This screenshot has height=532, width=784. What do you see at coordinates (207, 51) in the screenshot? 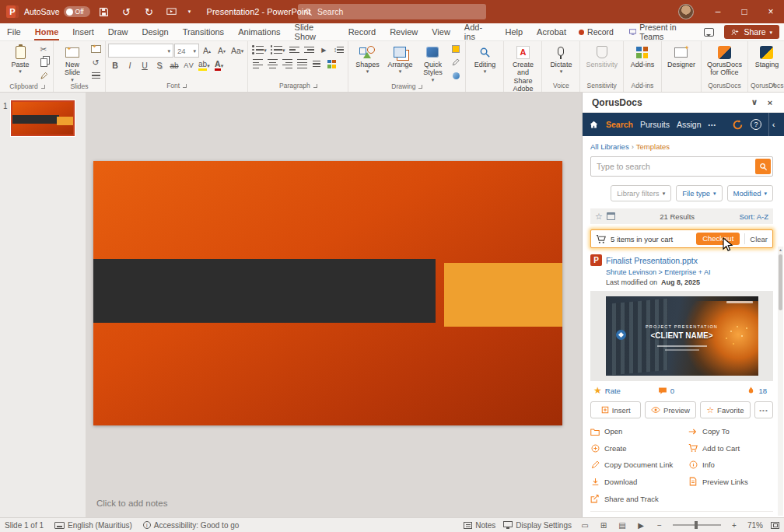
I see `grow-font-button: A▴` at bounding box center [207, 51].